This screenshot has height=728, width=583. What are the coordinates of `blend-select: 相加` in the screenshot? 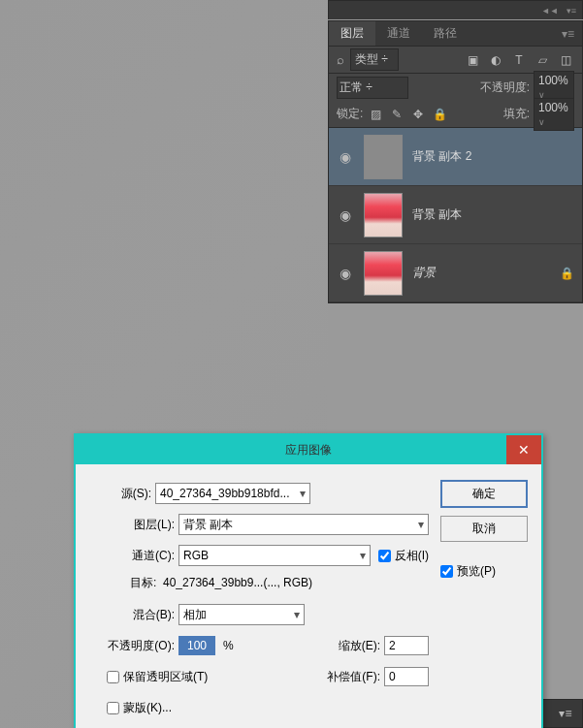 It's located at (242, 615).